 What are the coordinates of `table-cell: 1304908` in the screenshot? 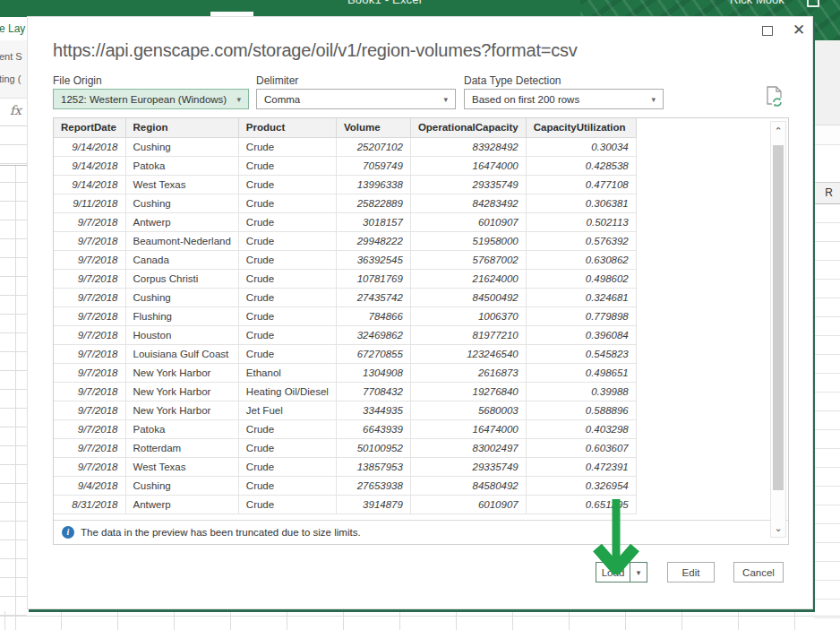 It's located at (373, 373).